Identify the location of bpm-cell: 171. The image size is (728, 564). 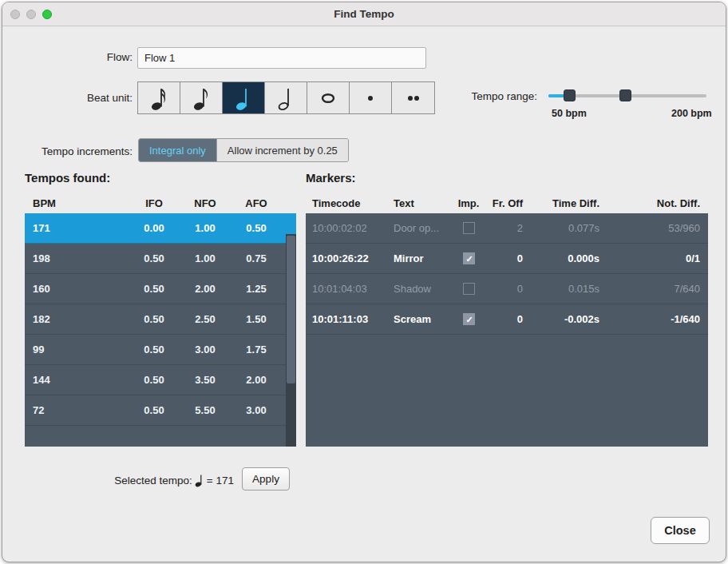
(77, 228).